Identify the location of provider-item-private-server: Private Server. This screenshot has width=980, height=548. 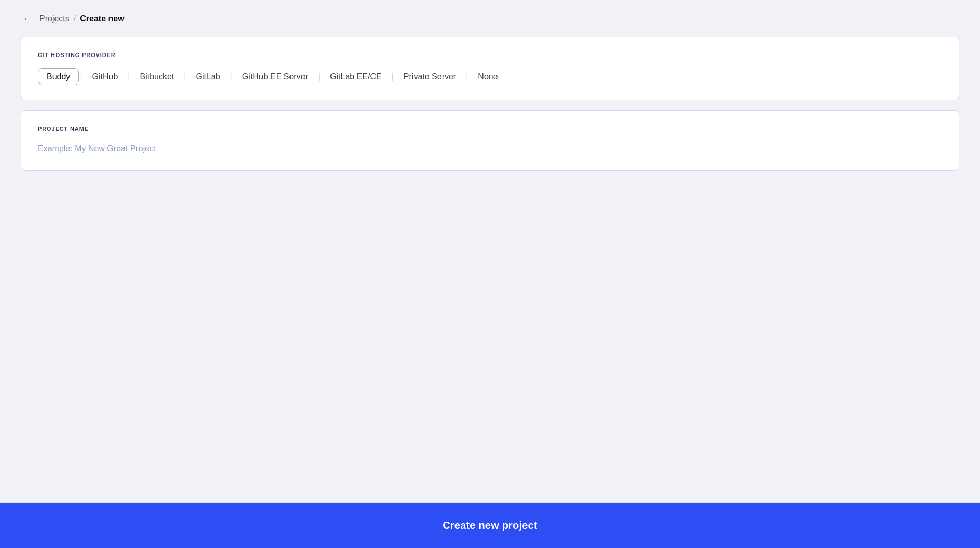
(430, 77).